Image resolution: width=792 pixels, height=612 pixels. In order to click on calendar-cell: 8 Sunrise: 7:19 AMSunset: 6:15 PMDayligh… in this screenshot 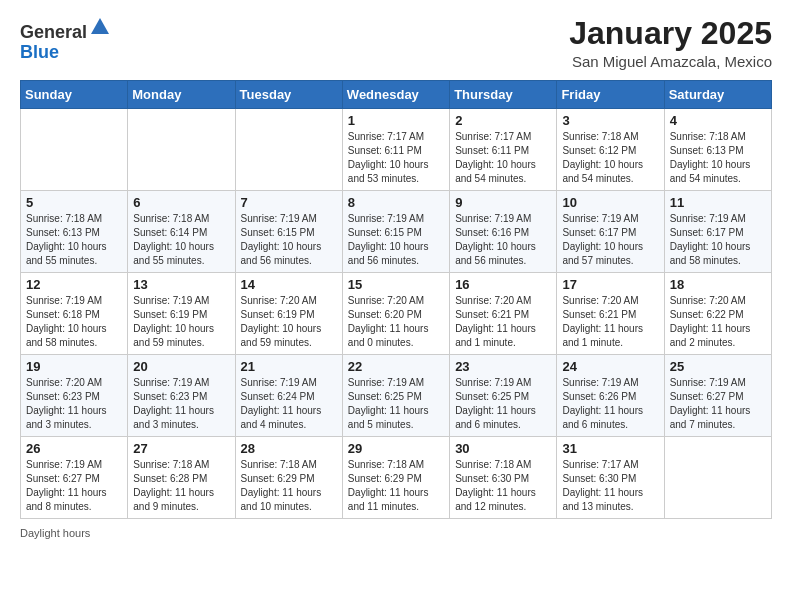, I will do `click(396, 232)`.